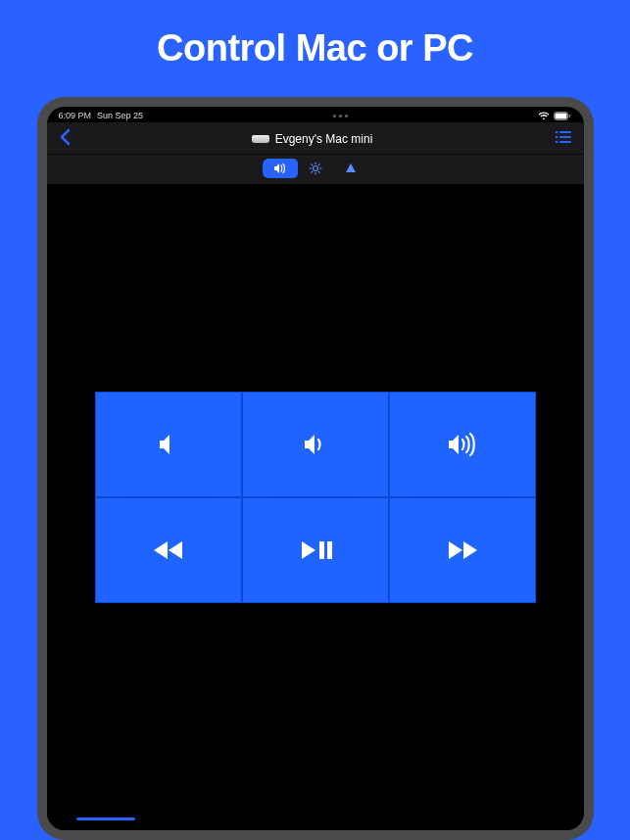 The image size is (630, 840). I want to click on play-pause-button, so click(315, 550).